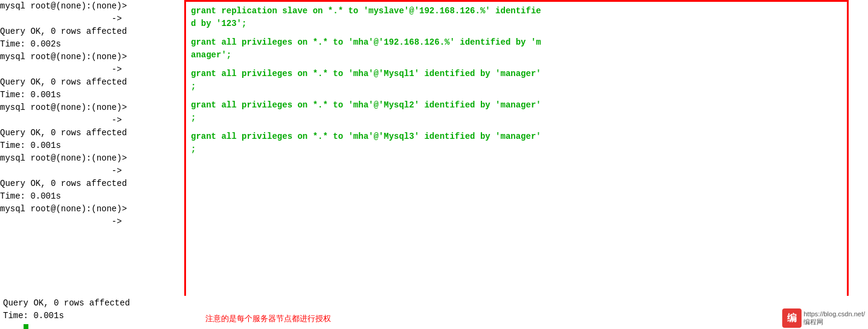 The image size is (868, 329). What do you see at coordinates (516, 74) in the screenshot?
I see `sql-line-5: grant all privileges on *.* to 'mha'@'My…` at bounding box center [516, 74].